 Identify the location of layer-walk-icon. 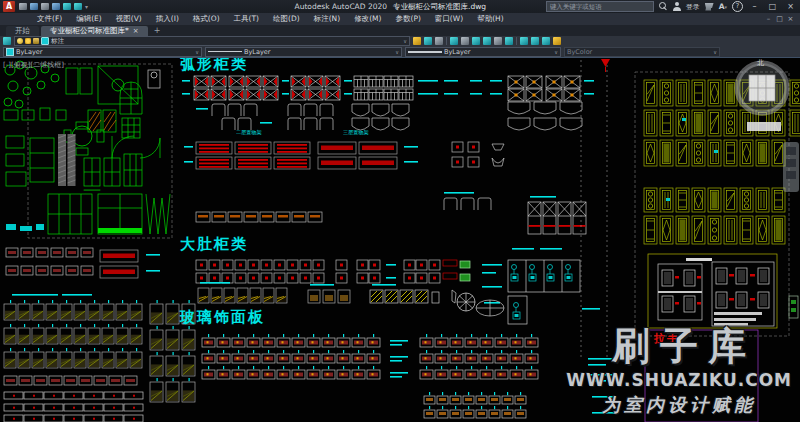
(524, 41).